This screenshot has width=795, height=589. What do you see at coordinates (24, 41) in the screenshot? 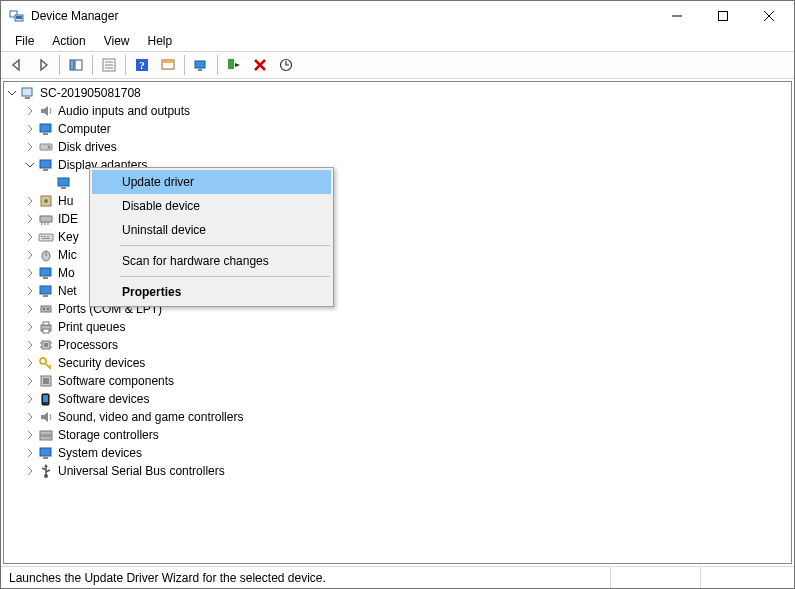
I see `menu-file: File` at bounding box center [24, 41].